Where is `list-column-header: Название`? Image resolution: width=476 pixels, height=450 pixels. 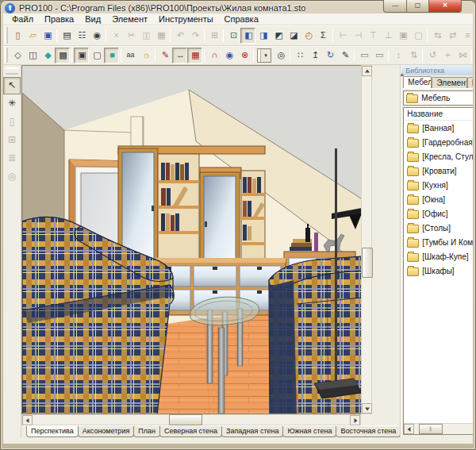
list-column-header: Название is located at coordinates (438, 114).